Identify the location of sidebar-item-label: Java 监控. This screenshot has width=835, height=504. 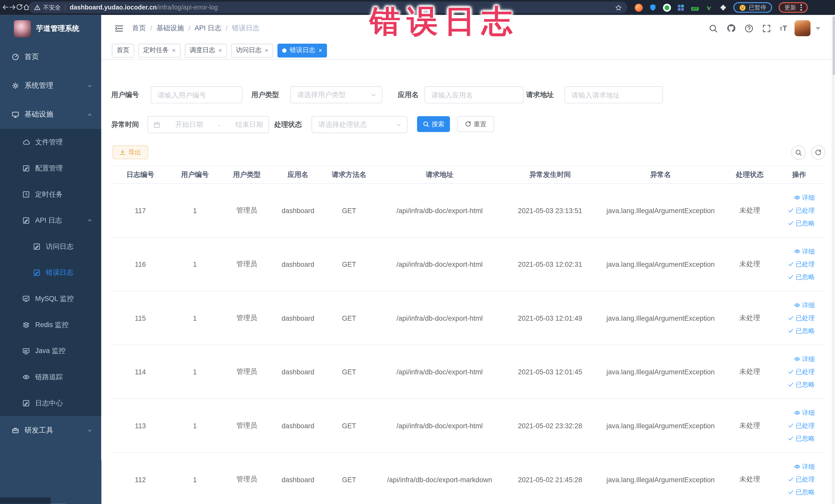
(50, 350).